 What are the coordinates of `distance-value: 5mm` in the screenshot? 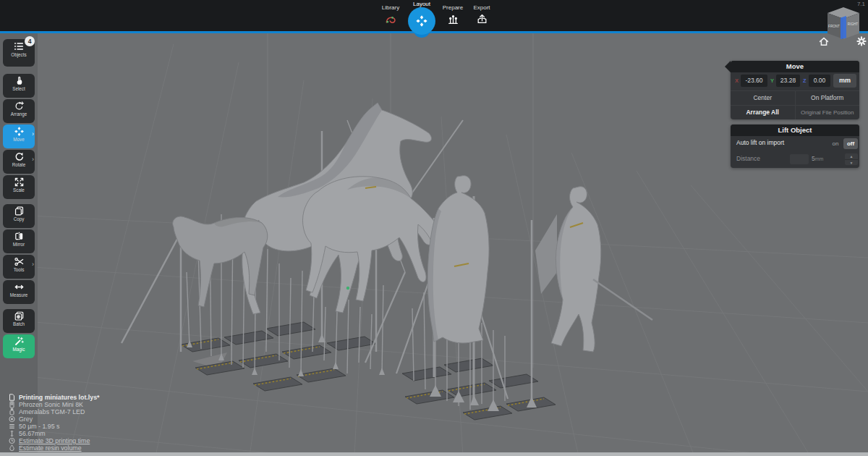 It's located at (817, 159).